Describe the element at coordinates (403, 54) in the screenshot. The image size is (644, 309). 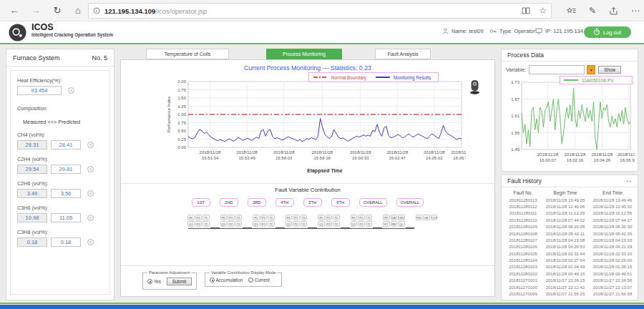
I see `tab-fault-analysis: Fault Analysis` at that location.